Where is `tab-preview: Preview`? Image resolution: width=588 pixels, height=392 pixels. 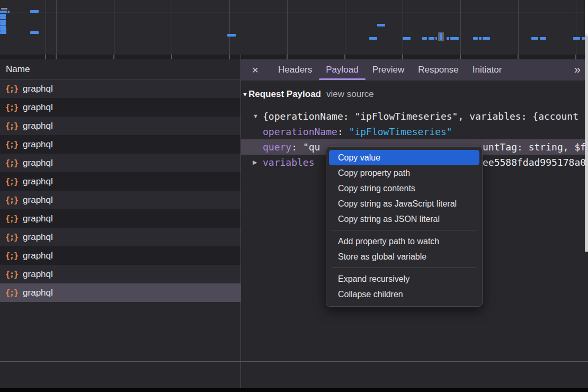 tab-preview: Preview is located at coordinates (388, 70).